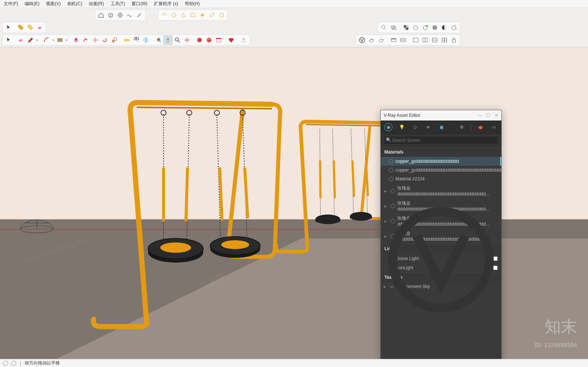  I want to click on cube-add-icon, so click(425, 28).